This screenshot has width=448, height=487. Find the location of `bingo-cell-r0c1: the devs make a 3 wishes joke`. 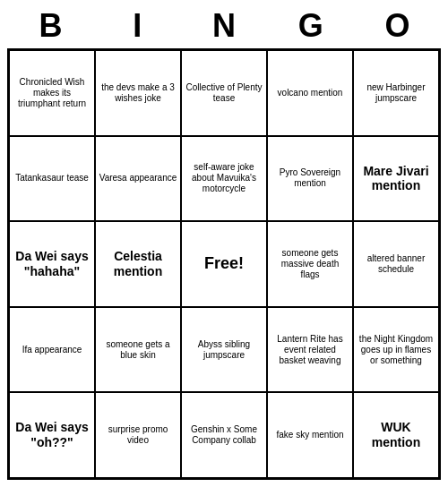

bingo-cell-r0c1: the devs make a 3 wishes joke is located at coordinates (138, 93).